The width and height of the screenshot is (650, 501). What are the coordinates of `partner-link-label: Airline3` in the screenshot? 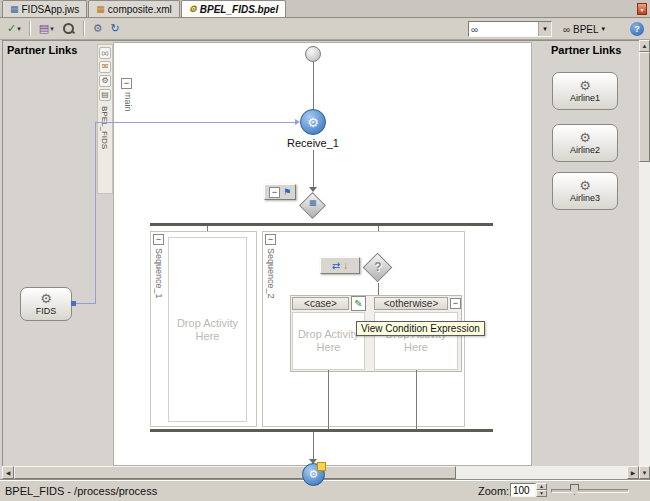 It's located at (585, 198).